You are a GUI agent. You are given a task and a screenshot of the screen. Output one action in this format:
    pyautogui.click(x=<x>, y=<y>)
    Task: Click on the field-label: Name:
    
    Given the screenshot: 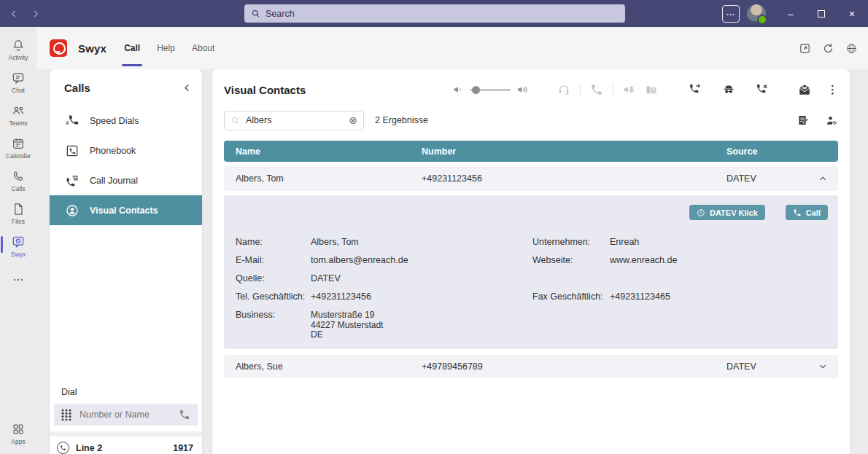 What is the action you would take?
    pyautogui.click(x=273, y=242)
    